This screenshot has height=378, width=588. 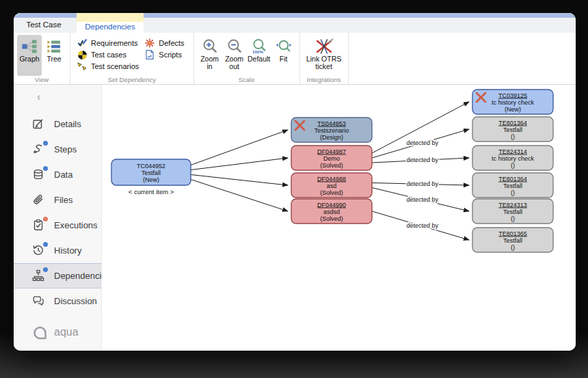 What do you see at coordinates (29, 46) in the screenshot?
I see `graph-view-icon` at bounding box center [29, 46].